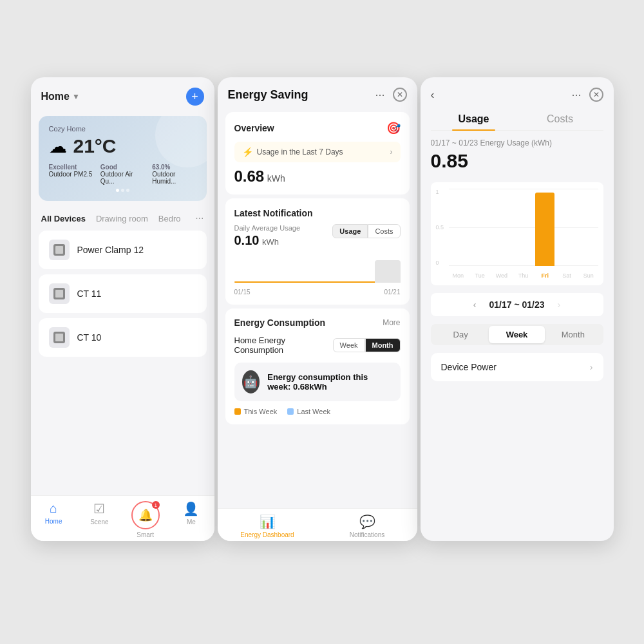  Describe the element at coordinates (122, 250) in the screenshot. I see `device-power-clamp: Power Clamp 12` at that location.